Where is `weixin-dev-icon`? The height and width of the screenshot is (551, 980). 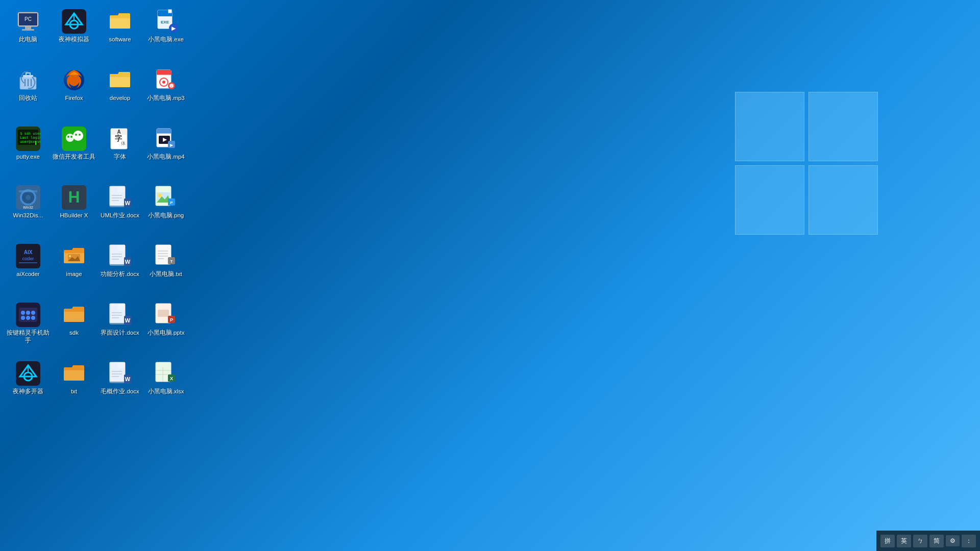
weixin-dev-icon is located at coordinates (74, 139).